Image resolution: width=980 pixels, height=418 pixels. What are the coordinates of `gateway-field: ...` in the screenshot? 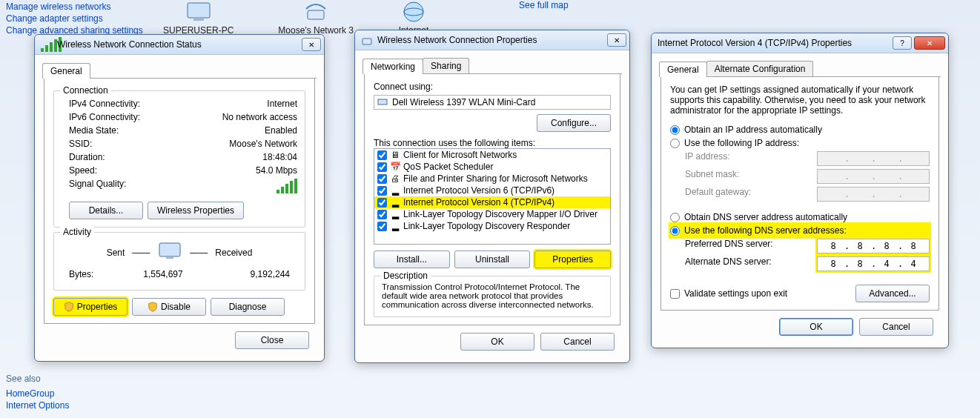 It's located at (873, 194).